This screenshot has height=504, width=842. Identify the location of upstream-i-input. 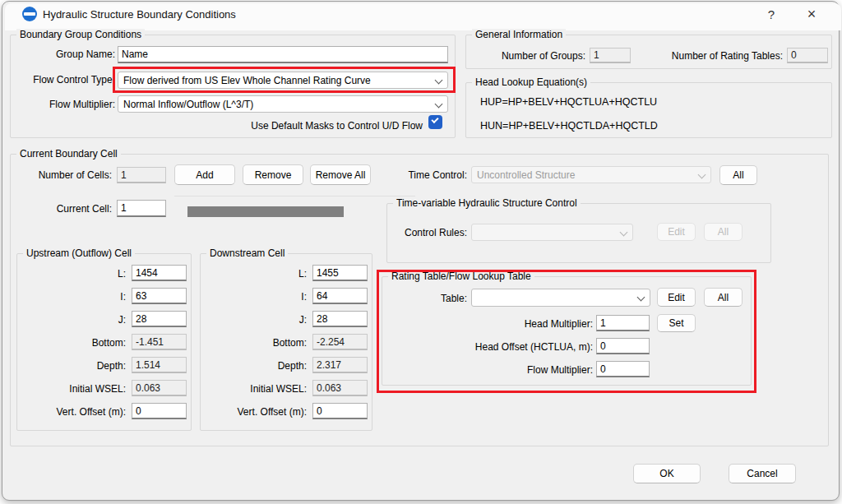
(160, 296).